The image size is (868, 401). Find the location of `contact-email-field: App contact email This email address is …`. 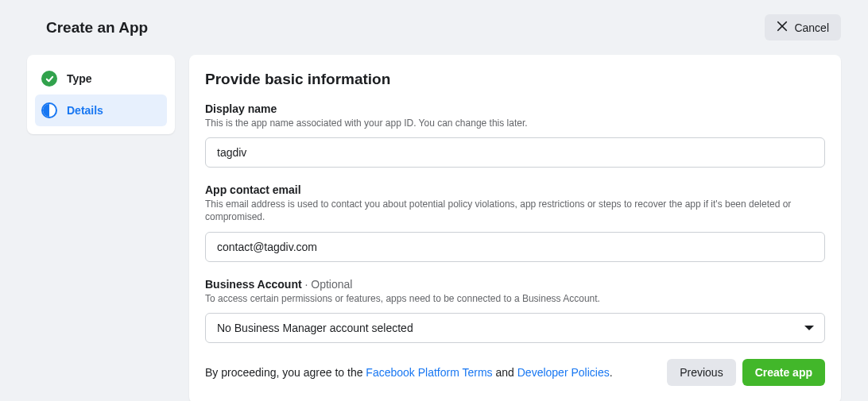

contact-email-field: App contact email This email address is … is located at coordinates (515, 222).